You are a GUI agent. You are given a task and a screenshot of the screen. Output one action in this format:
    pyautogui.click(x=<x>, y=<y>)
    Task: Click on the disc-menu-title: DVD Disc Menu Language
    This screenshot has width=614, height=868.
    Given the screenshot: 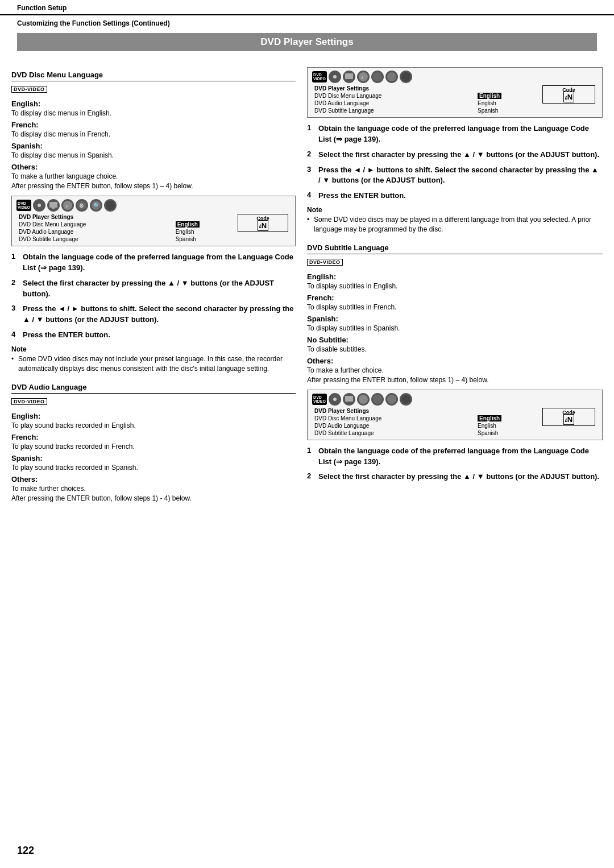 What is the action you would take?
    pyautogui.click(x=154, y=76)
    